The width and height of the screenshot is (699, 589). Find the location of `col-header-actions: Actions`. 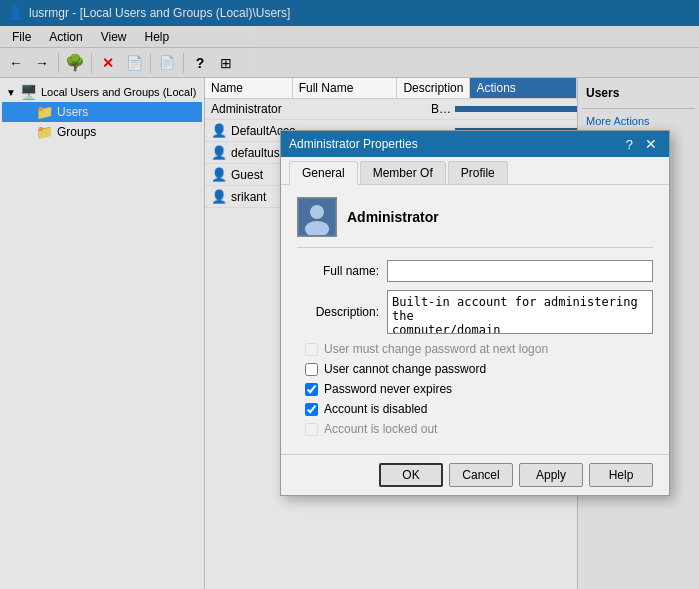

col-header-actions: Actions is located at coordinates (524, 88).